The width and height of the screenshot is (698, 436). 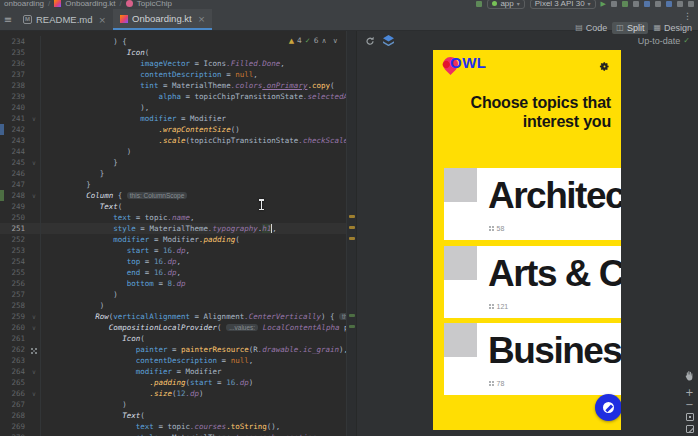 What do you see at coordinates (173, 240) in the screenshot?
I see `code-line: 252 modifier = Modifier.padding(` at bounding box center [173, 240].